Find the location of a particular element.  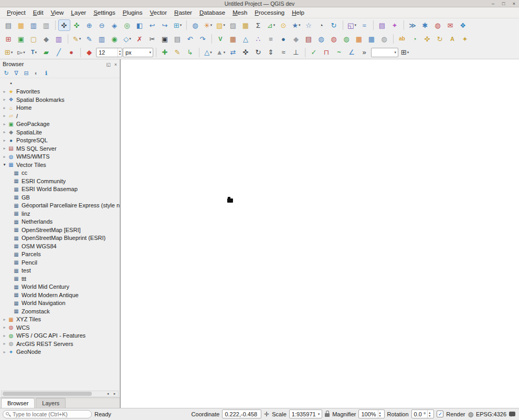

save-layer-edits-button: ▥ is located at coordinates (102, 39).